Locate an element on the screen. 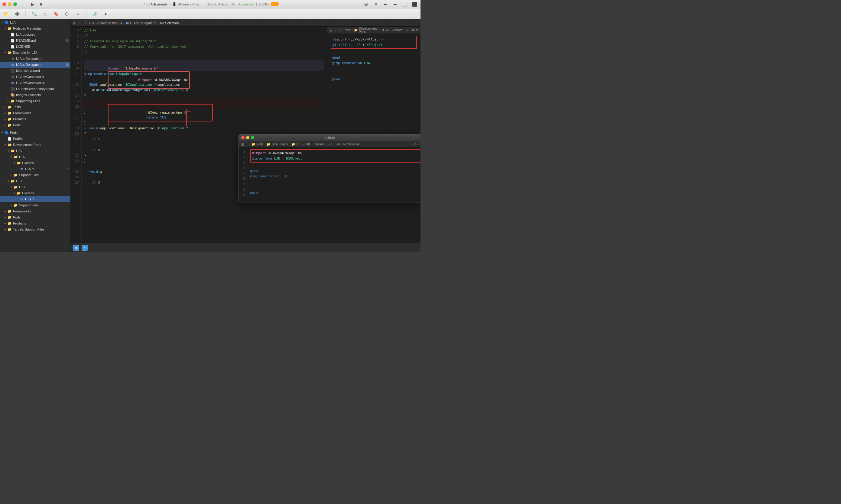  floating-nav-icon: ‹ ⚠ › is located at coordinates (415, 144).